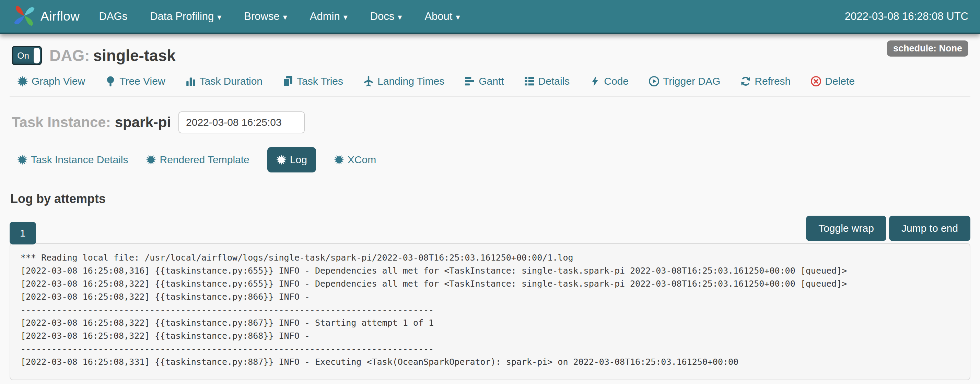 This screenshot has width=980, height=384. I want to click on airflow-brand: Airflow, so click(46, 16).